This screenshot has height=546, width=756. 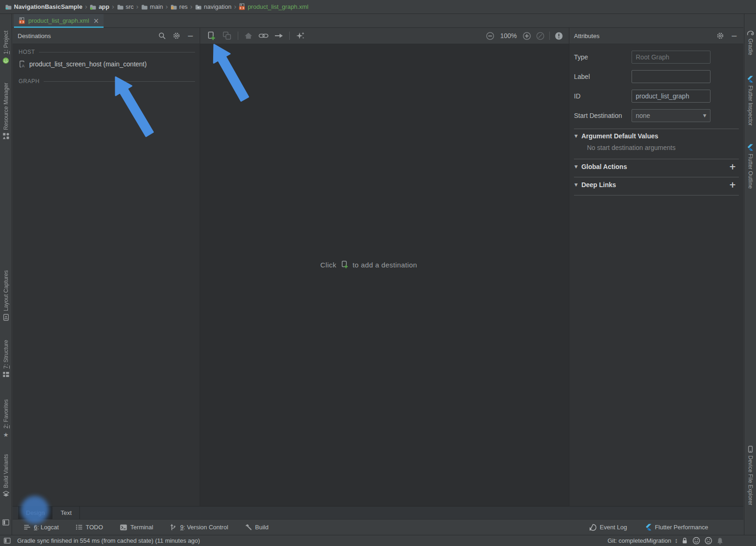 What do you see at coordinates (7, 540) in the screenshot?
I see `toolwindow-toggle-icon` at bounding box center [7, 540].